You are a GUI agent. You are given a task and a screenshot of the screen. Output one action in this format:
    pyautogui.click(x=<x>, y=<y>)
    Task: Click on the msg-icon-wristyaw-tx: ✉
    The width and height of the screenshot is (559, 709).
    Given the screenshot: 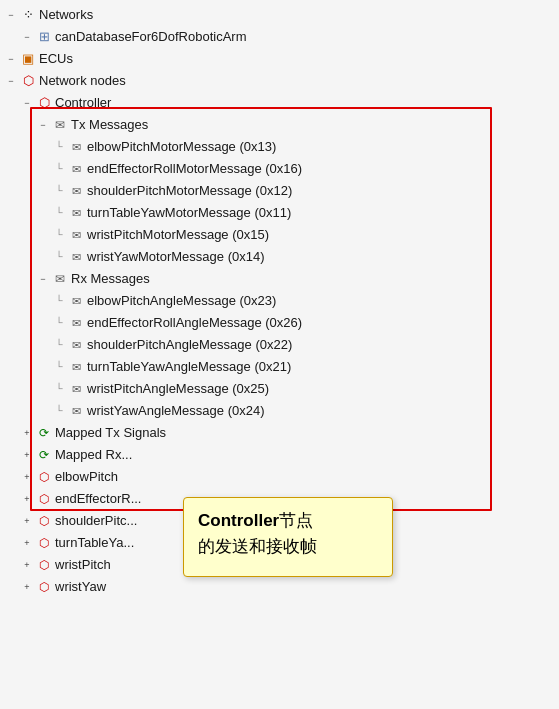 What is the action you would take?
    pyautogui.click(x=76, y=257)
    